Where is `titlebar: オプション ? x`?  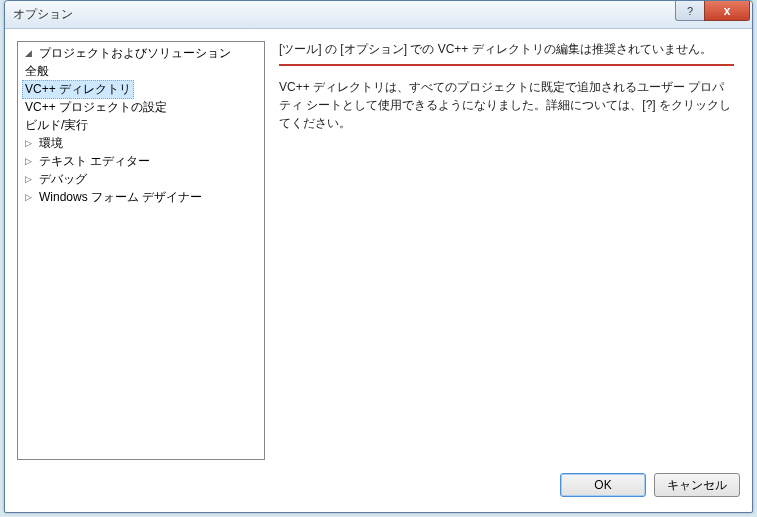
titlebar: オプション ? x is located at coordinates (378, 15).